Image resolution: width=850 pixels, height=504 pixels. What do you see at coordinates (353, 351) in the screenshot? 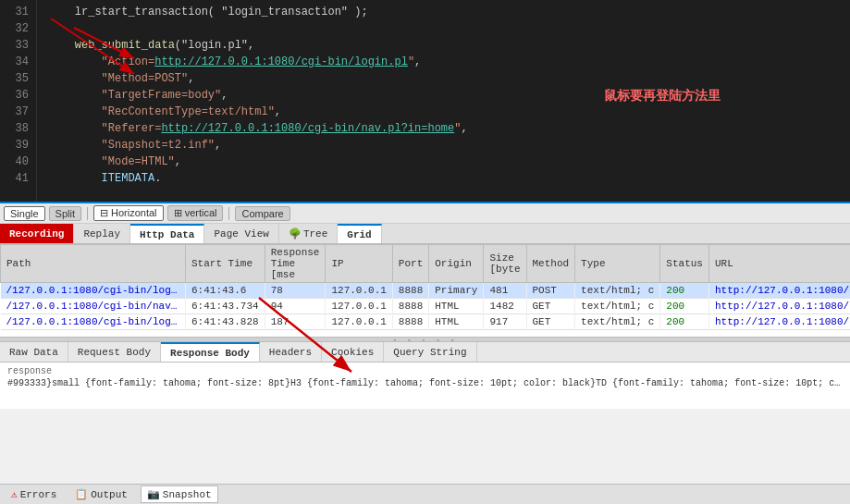
I see `tab-cookies: Cookies` at bounding box center [353, 351].